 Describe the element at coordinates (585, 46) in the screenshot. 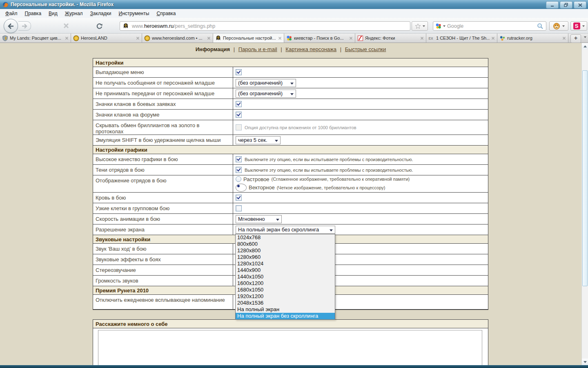

I see `scroll-up-button` at that location.